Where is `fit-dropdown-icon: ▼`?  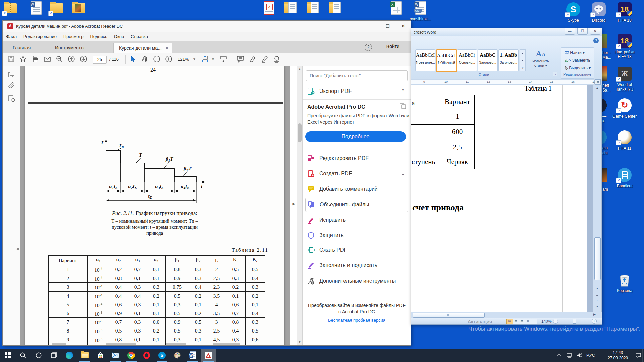 fit-dropdown-icon: ▼ is located at coordinates (213, 59).